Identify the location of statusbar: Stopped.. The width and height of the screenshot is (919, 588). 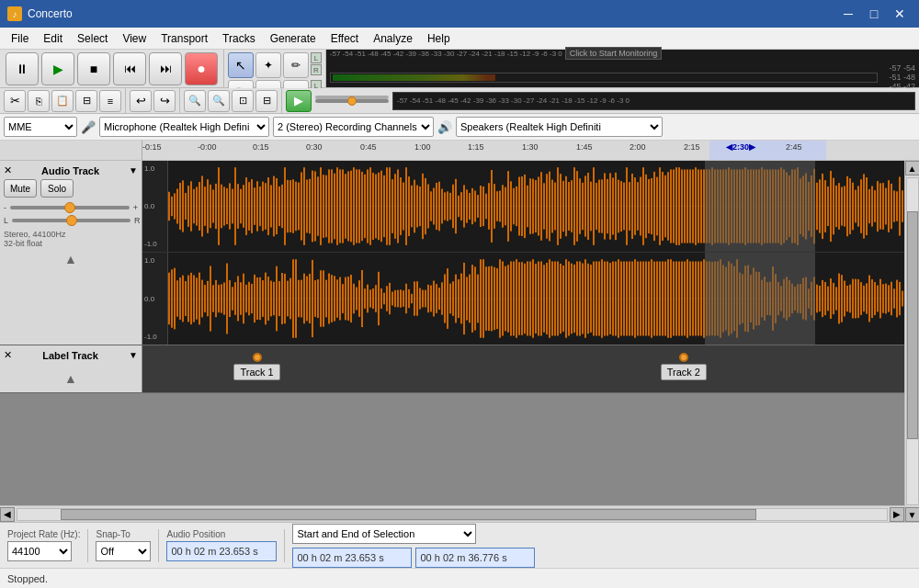
(460, 578).